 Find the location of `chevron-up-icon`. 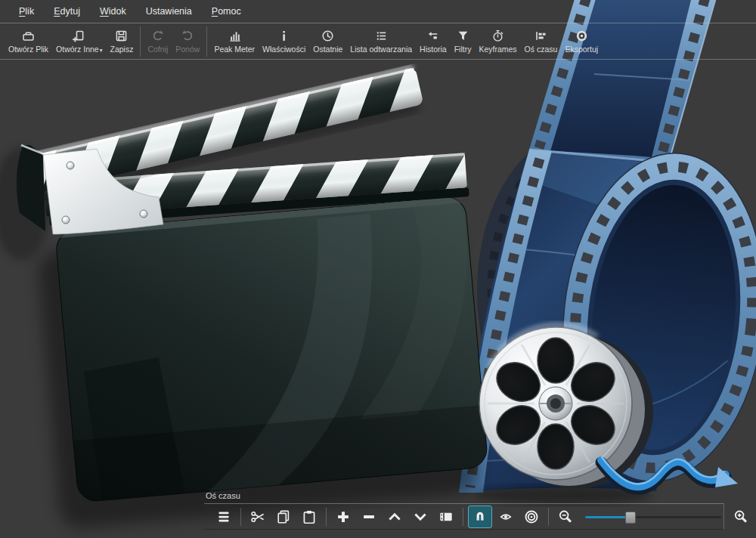

chevron-up-icon is located at coordinates (395, 517).